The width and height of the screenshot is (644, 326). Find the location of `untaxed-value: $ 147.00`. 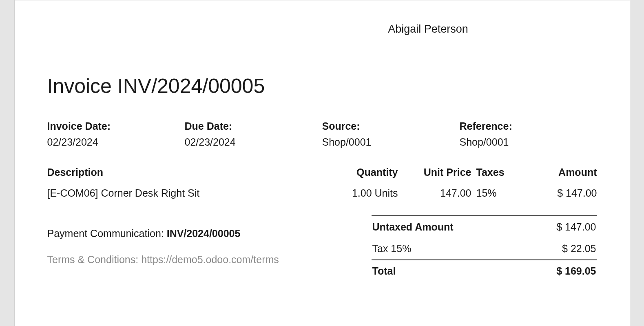

untaxed-value: $ 147.00 is located at coordinates (576, 227).